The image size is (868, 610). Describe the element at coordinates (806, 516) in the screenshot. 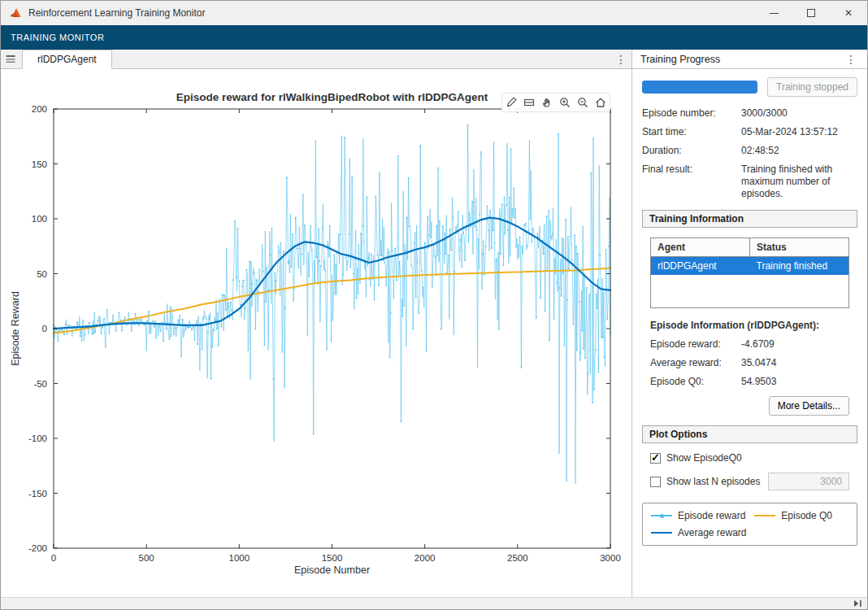

I see `legend-label: Episode Q0` at that location.